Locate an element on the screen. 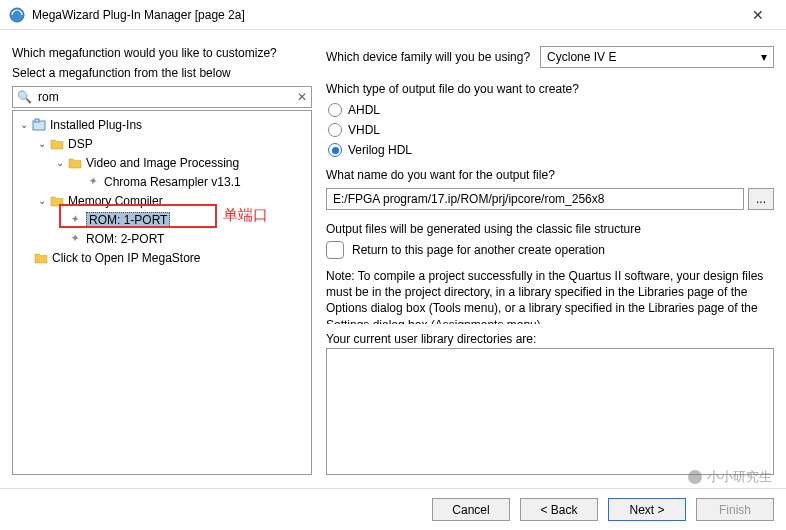 This screenshot has width=786, height=530. checkbox-label: Return to this page for another create o… is located at coordinates (478, 250).